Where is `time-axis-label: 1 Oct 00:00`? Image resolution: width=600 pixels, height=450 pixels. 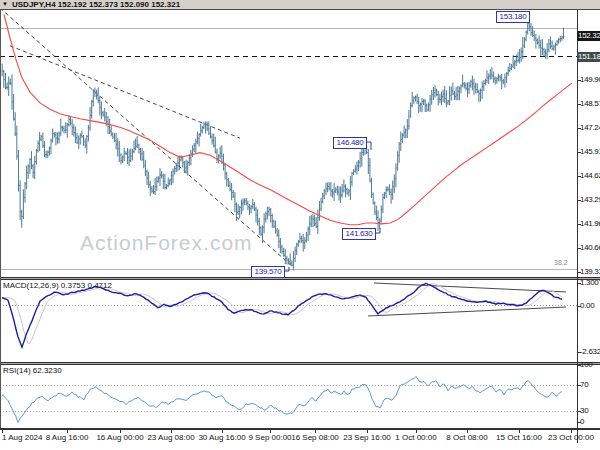 time-axis-label: 1 Oct 00:00 is located at coordinates (416, 438).